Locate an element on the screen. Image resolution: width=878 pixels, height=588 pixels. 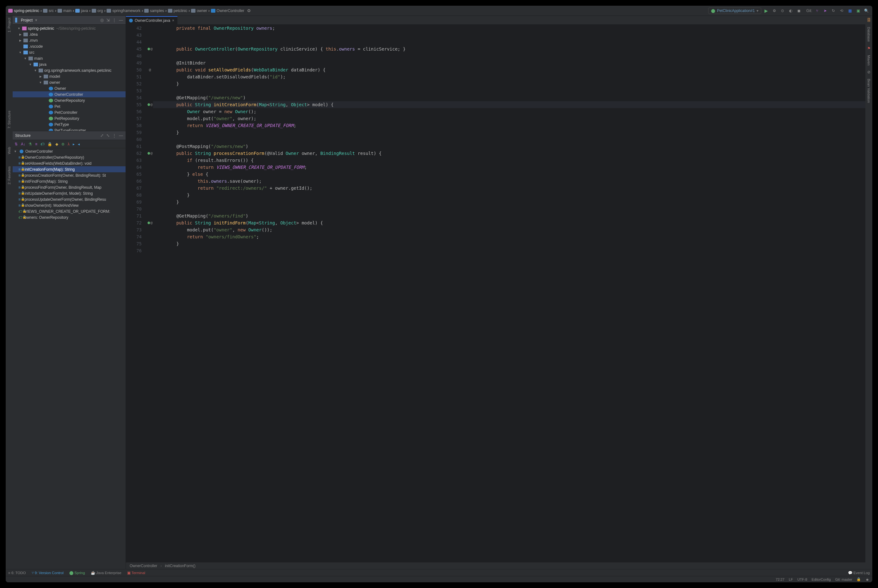
expand-structure: ⤢ is located at coordinates (102, 136).